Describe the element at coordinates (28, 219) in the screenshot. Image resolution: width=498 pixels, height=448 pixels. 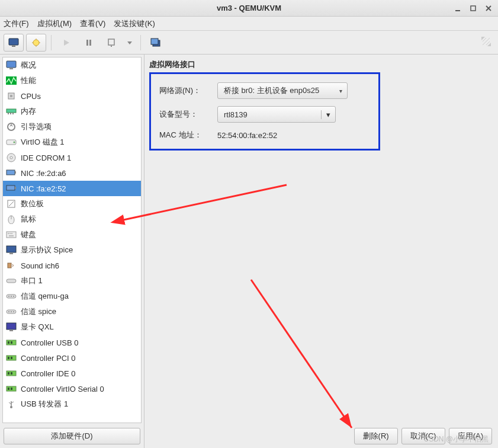
I see `sidebar-item-label: 鼠标` at that location.